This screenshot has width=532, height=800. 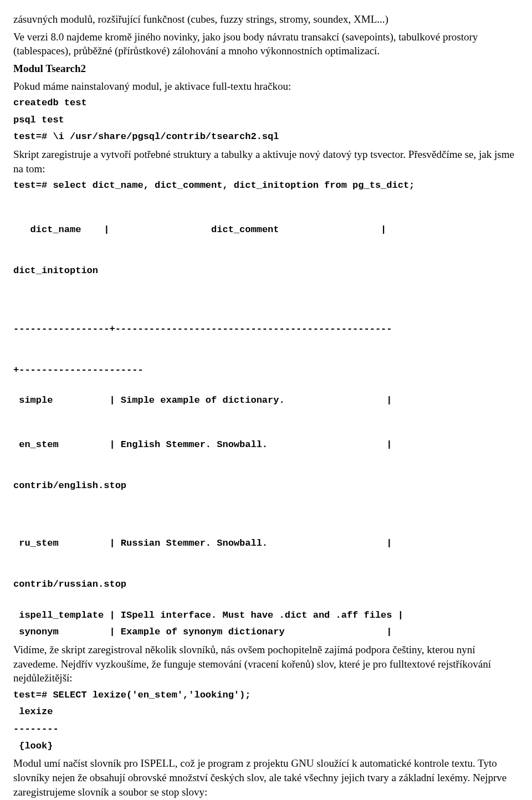 I want to click on code-lexize-result: {look}, so click(x=266, y=747).